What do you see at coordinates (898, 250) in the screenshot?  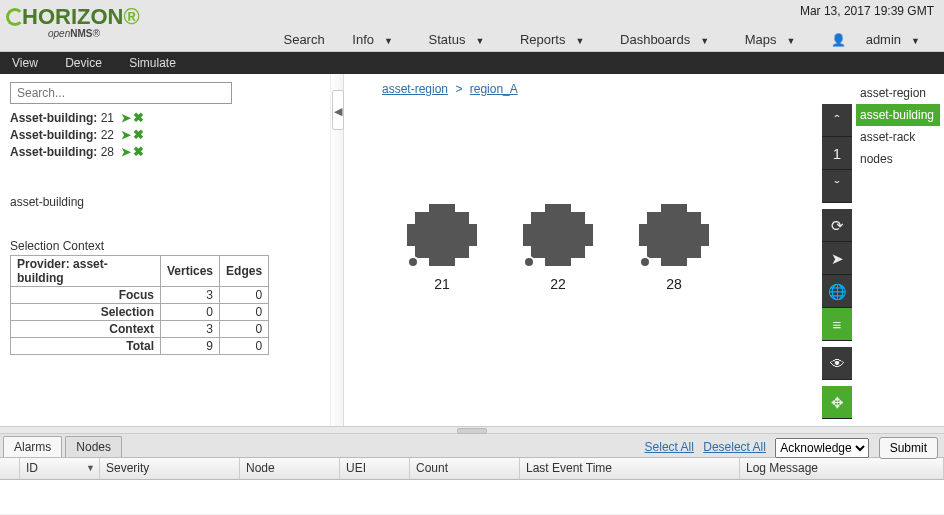 I see `layer-panel: asset-region asset-building asset-rack n…` at bounding box center [898, 250].